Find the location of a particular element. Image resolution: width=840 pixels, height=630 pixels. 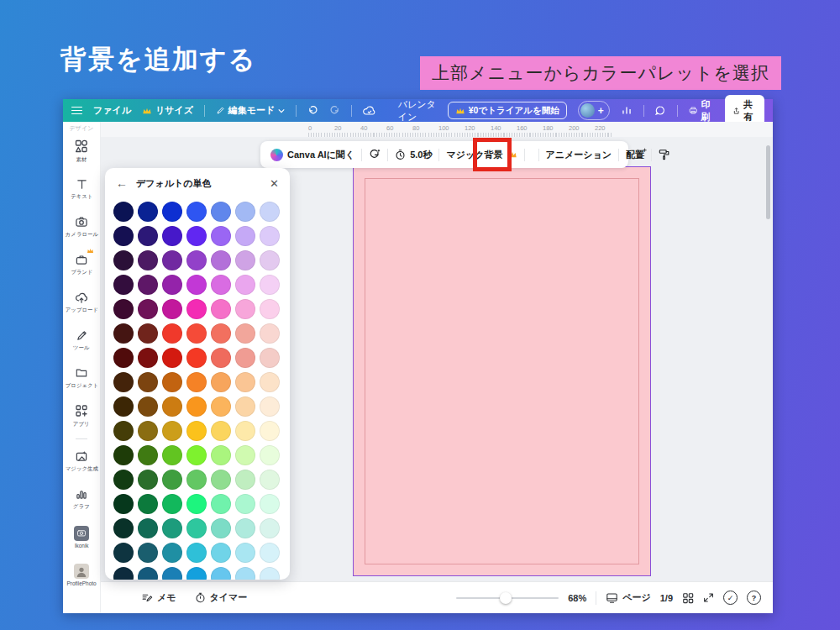

sidebar-item-charts: グラフ is located at coordinates (81, 499).